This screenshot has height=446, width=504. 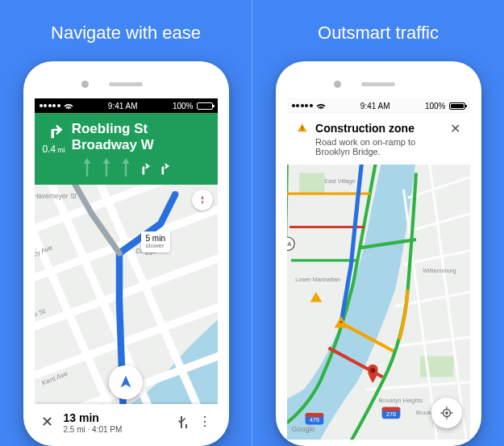 I want to click on nav-street-1: Roebling St, so click(x=113, y=129).